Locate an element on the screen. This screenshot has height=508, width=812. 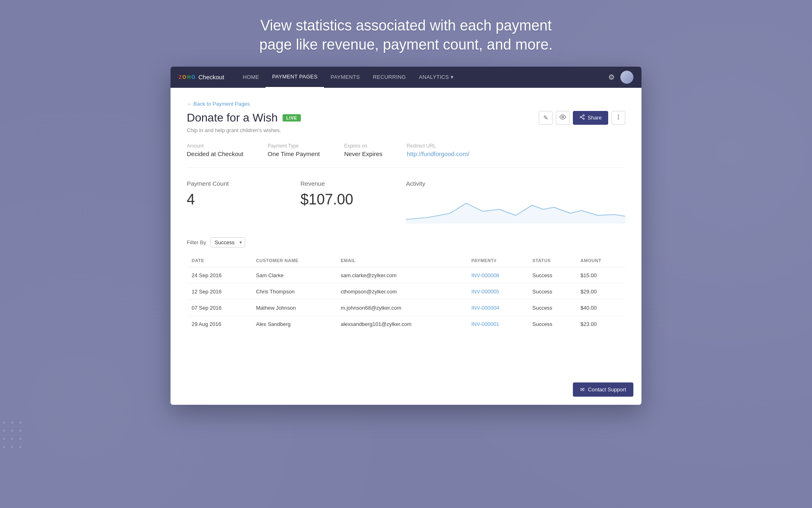
info-expires: Expires on Never Expires is located at coordinates (363, 150).